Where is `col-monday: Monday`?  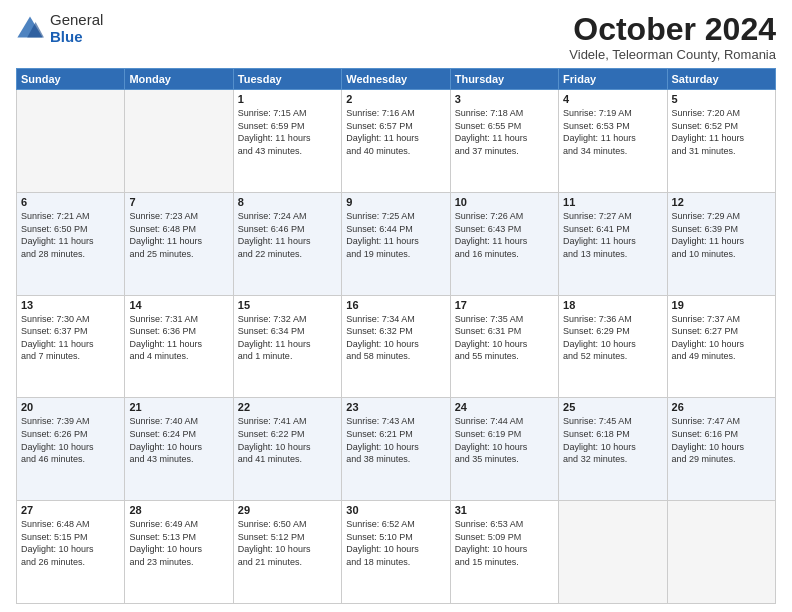 col-monday: Monday is located at coordinates (179, 80).